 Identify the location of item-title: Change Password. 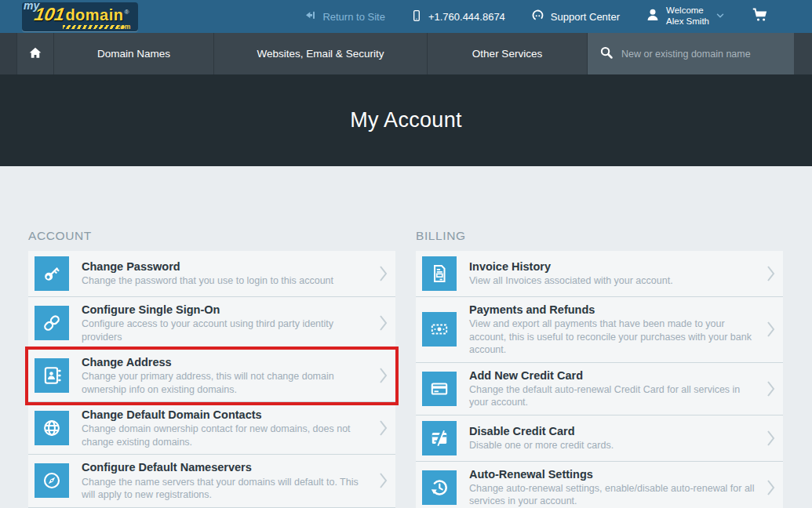
(207, 267).